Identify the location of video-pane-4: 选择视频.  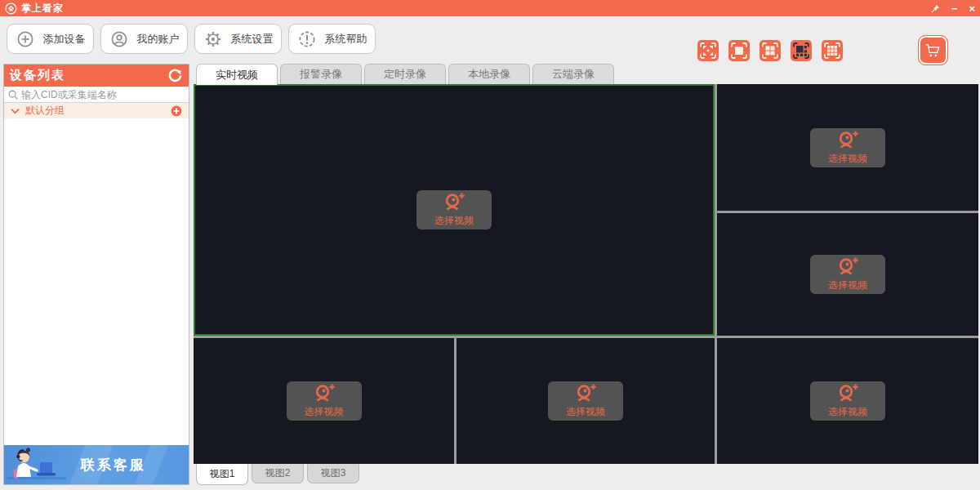
(323, 401).